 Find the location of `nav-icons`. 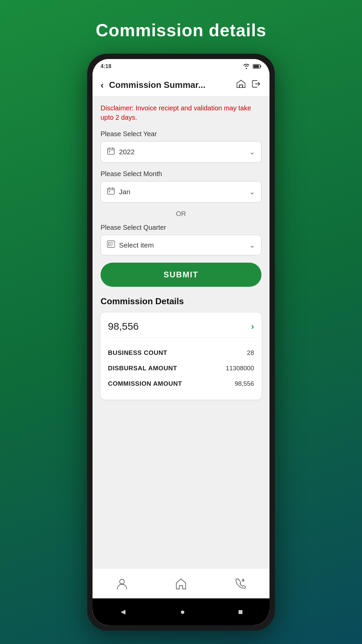

nav-icons is located at coordinates (249, 85).